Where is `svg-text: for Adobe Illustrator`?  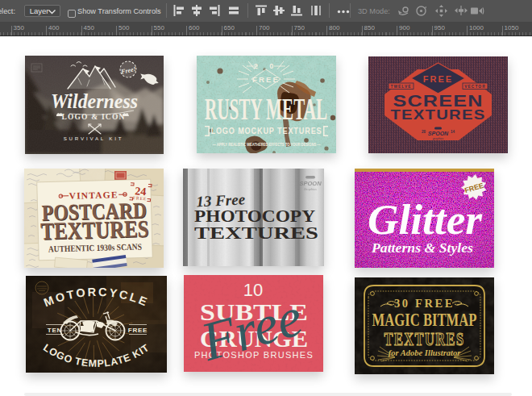
svg-text: for Adobe Illustrator is located at coordinates (425, 353).